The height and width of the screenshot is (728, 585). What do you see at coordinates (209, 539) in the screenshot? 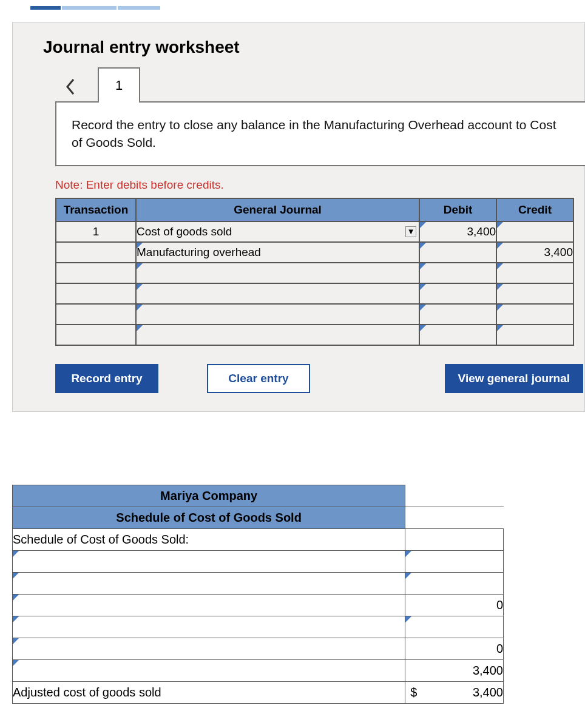
I see `schedule-label-row: Schedule of Cost of Goods Sold:` at bounding box center [209, 539].